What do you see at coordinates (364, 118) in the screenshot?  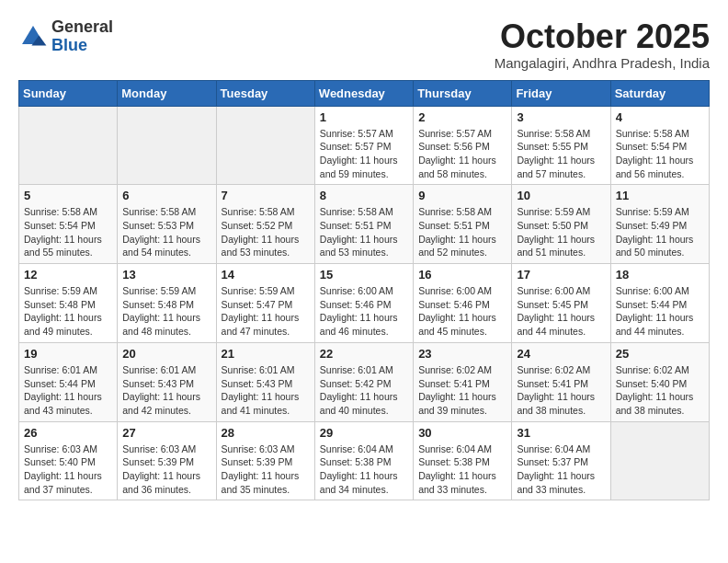 I see `day-number: 1` at bounding box center [364, 118].